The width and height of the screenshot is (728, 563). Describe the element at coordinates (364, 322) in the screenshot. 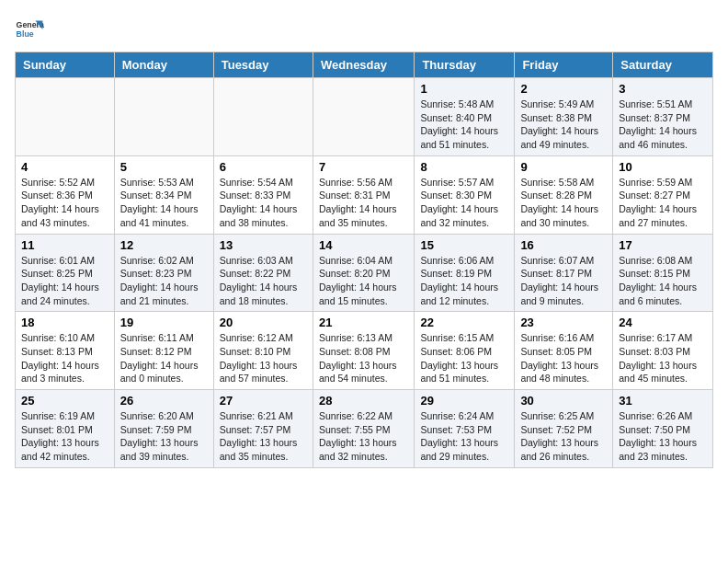

I see `day-number: 21` at that location.